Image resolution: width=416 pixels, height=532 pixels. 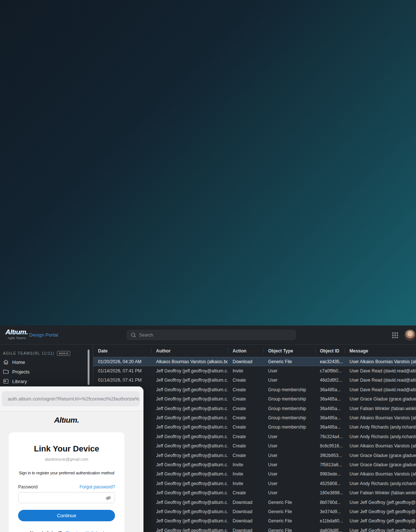 I want to click on modal-title: Link Your Device, so click(x=67, y=449).